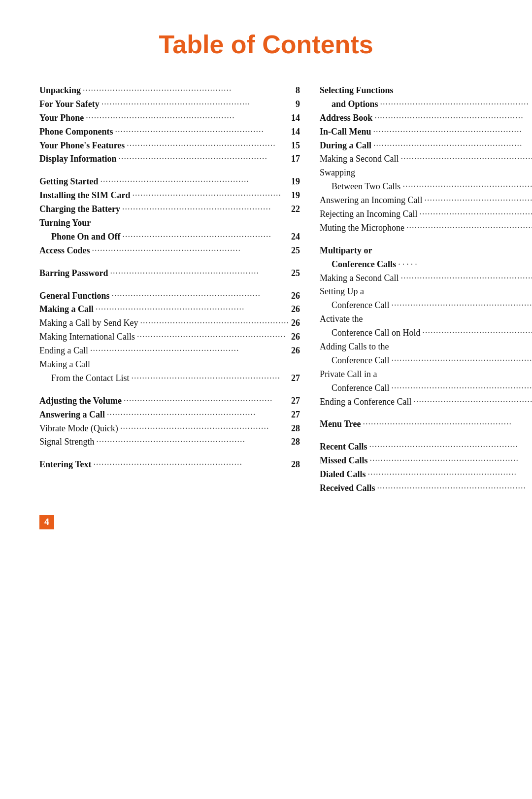  Describe the element at coordinates (426, 461) in the screenshot. I see `toc-entry: Missed Calls····························…` at that location.